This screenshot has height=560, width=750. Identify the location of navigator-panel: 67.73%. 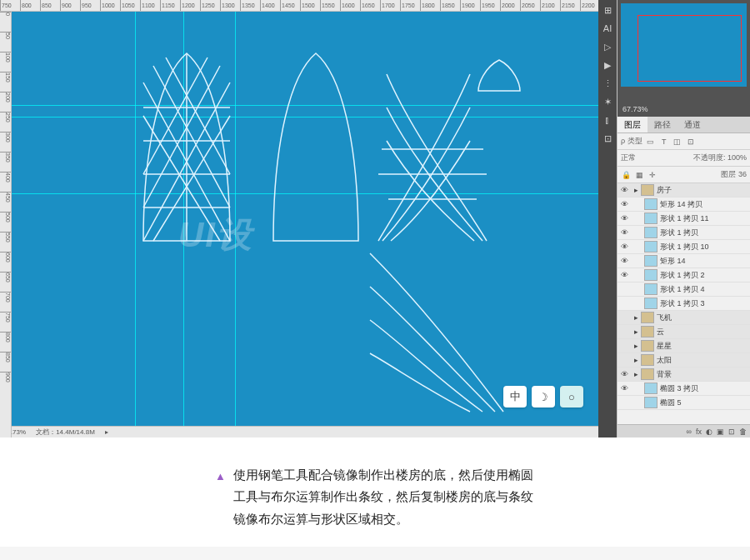
(683, 58).